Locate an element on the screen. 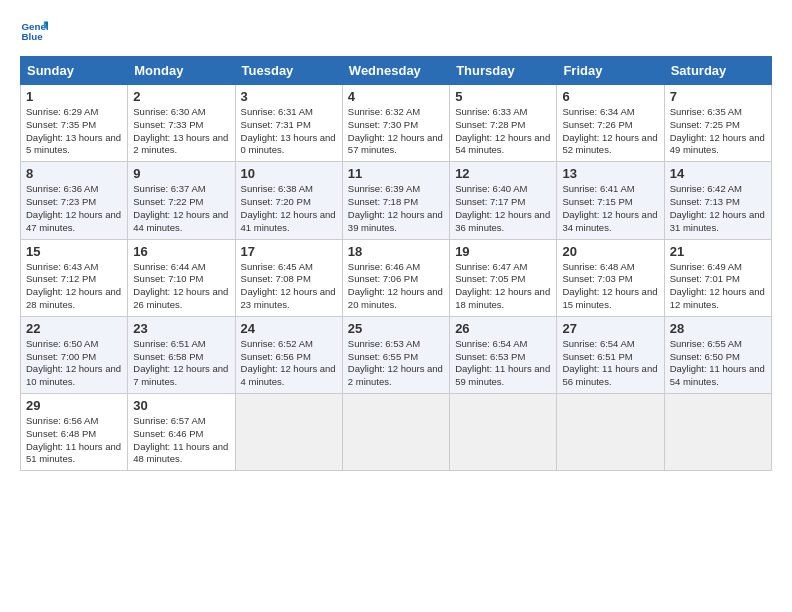 The height and width of the screenshot is (612, 792). day-cell: 30 Sunrise: 6:57 AMSunset: 6:46 PMDaylig… is located at coordinates (182, 432).